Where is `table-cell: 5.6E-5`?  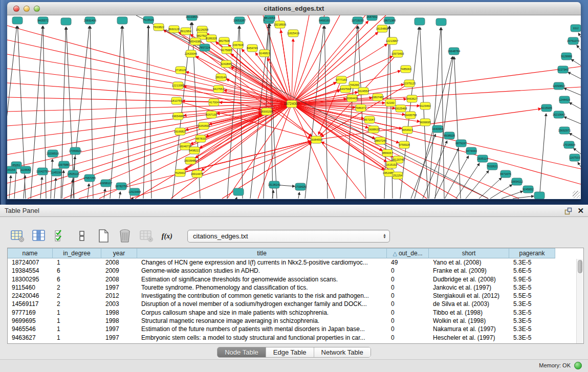
table-cell: 5.6E-5 is located at coordinates (532, 271).